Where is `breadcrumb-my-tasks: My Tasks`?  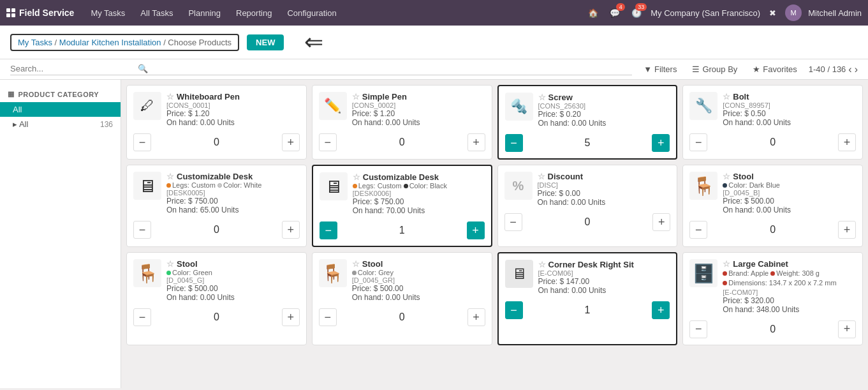 breadcrumb-my-tasks: My Tasks is located at coordinates (35, 42).